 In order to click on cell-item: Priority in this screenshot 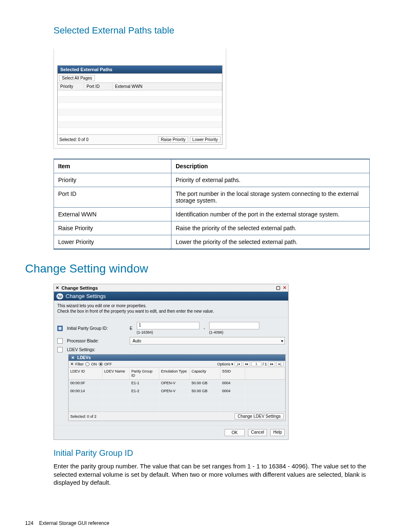, I will do `click(113, 180)`.